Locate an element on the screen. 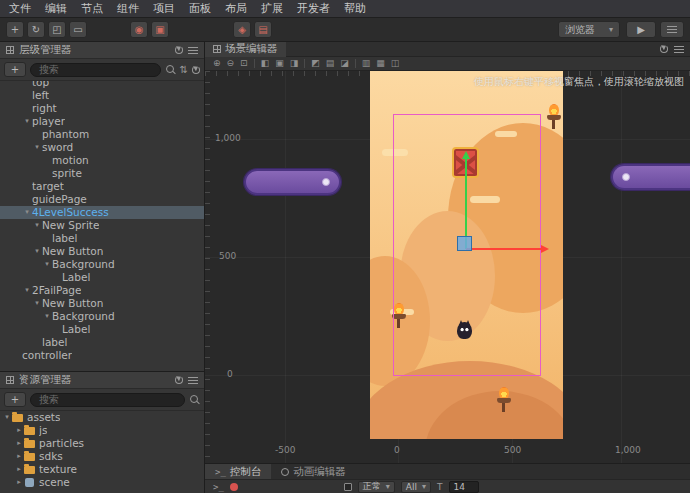 Image resolution: width=690 pixels, height=493 pixels. browser-select: 浏览器▾ is located at coordinates (589, 30).